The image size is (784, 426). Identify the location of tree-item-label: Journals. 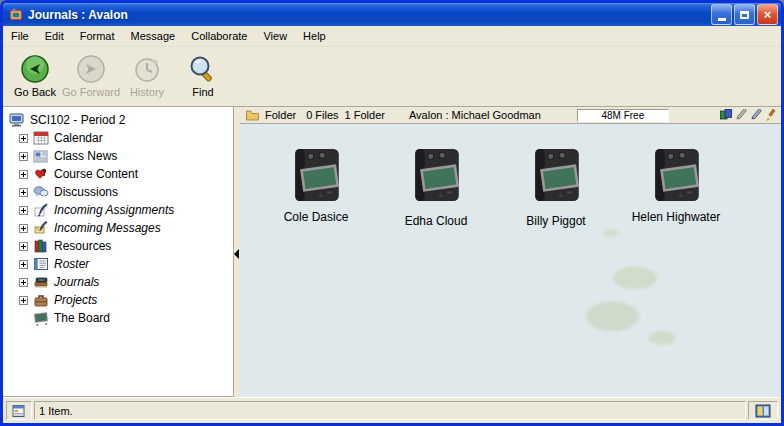
(76, 282).